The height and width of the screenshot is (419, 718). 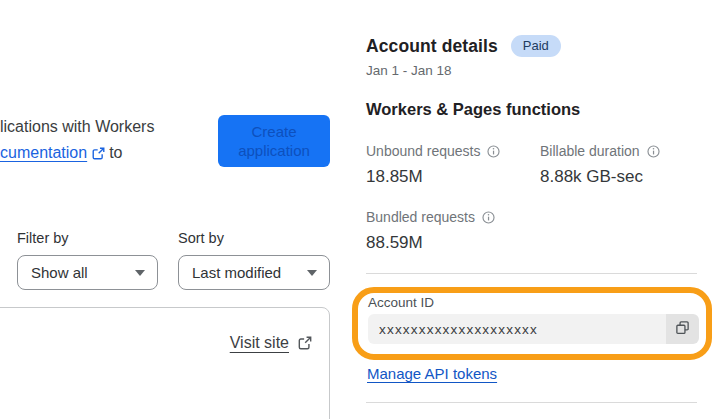 I want to click on manage-api-tokens-link: Manage API tokens, so click(x=432, y=374).